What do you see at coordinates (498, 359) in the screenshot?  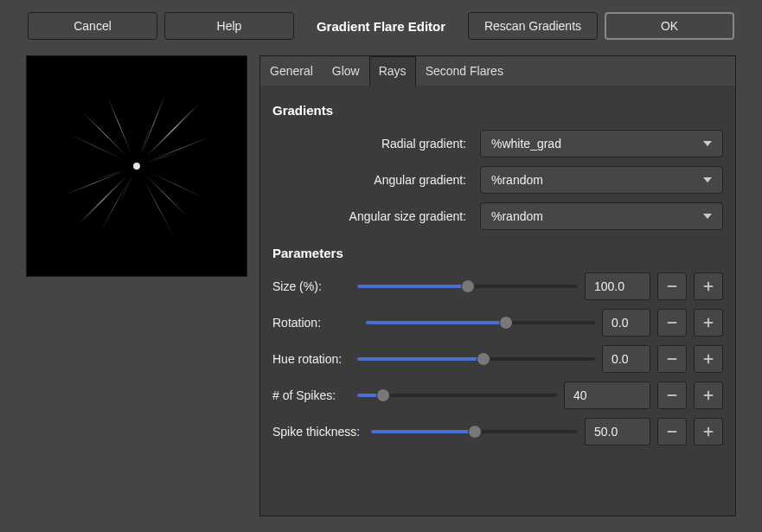 I see `hue-rotation-row: Hue rotation: 0.0` at bounding box center [498, 359].